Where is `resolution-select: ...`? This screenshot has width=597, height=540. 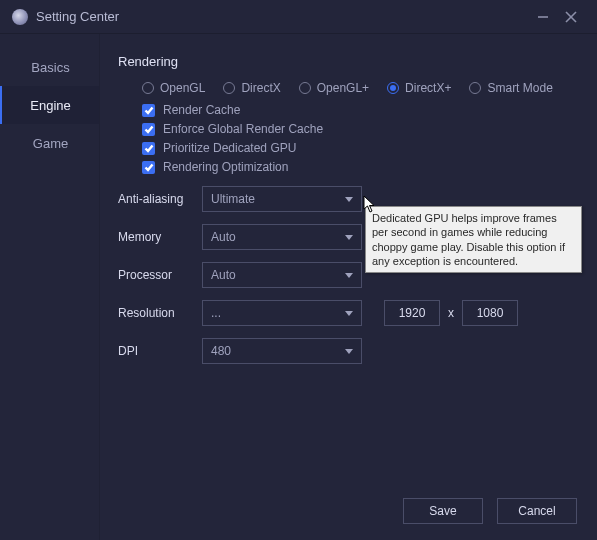 resolution-select: ... is located at coordinates (282, 313).